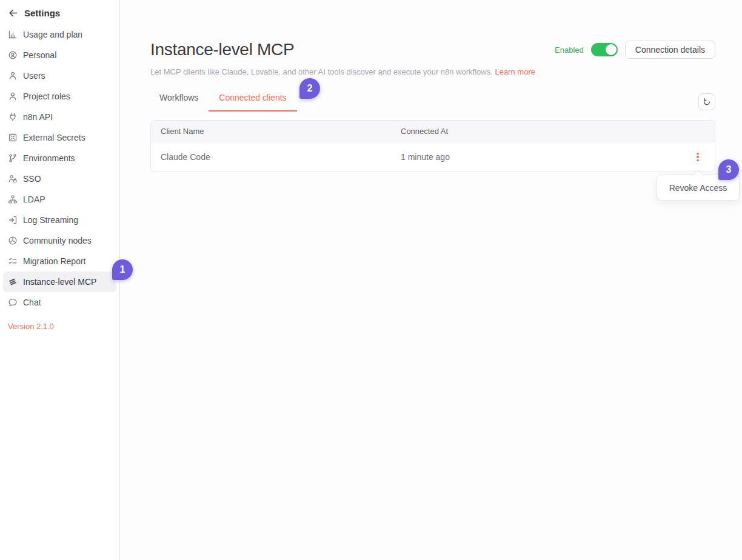 This screenshot has height=560, width=742. What do you see at coordinates (569, 50) in the screenshot?
I see `enabled-label: Enabled` at bounding box center [569, 50].